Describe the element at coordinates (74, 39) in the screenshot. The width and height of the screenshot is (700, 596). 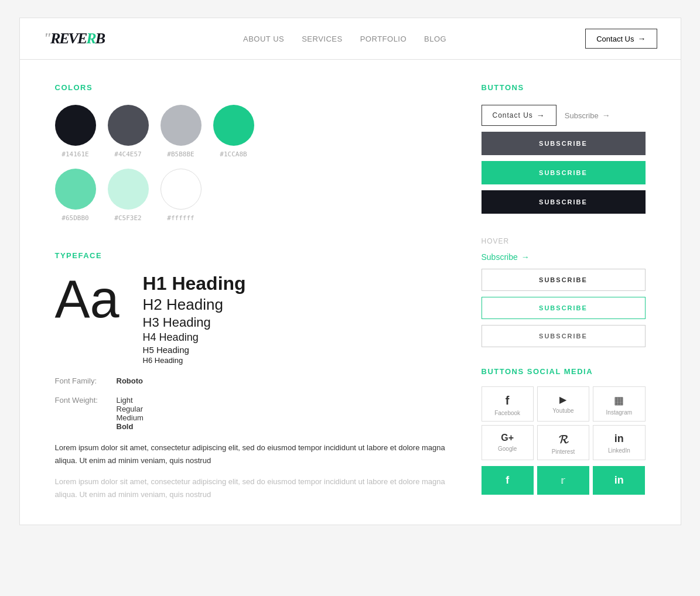
I see `logo: "REVERB` at that location.